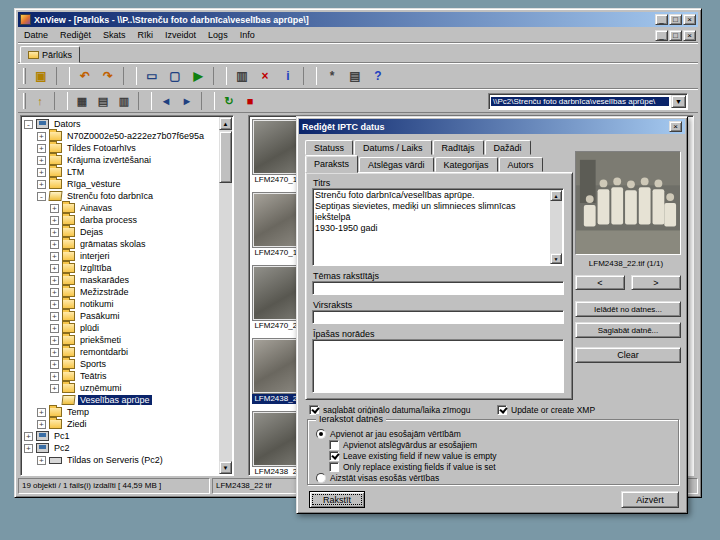 The height and width of the screenshot is (540, 720). What do you see at coordinates (329, 148) in the screenshot?
I see `iptc-tab: Statuss` at bounding box center [329, 148].